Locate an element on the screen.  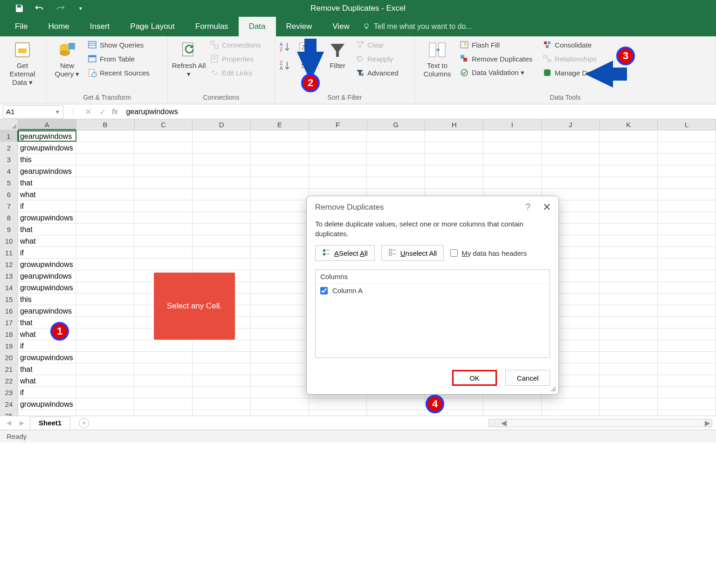
cell: this is located at coordinates (48, 299).